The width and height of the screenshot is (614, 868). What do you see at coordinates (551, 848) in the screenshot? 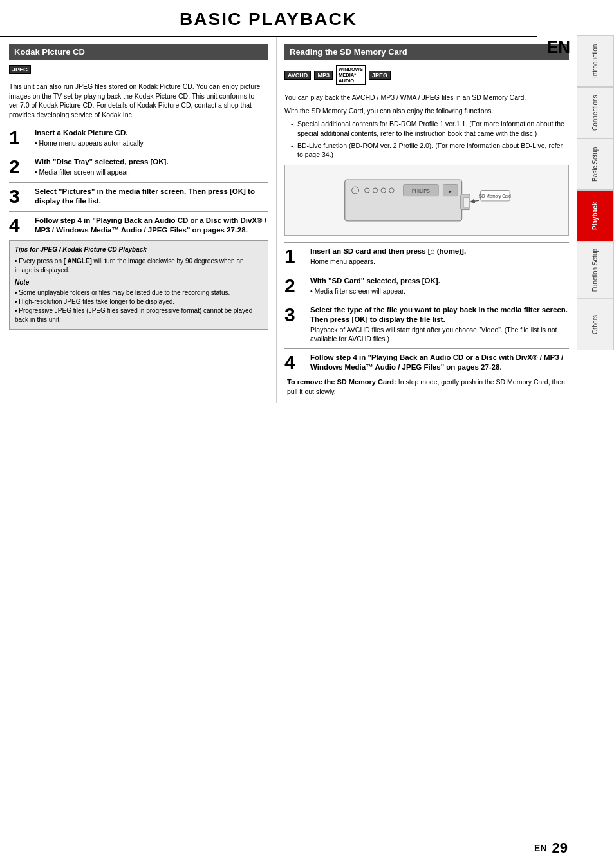
I see `page-footer: EN 29` at bounding box center [551, 848].